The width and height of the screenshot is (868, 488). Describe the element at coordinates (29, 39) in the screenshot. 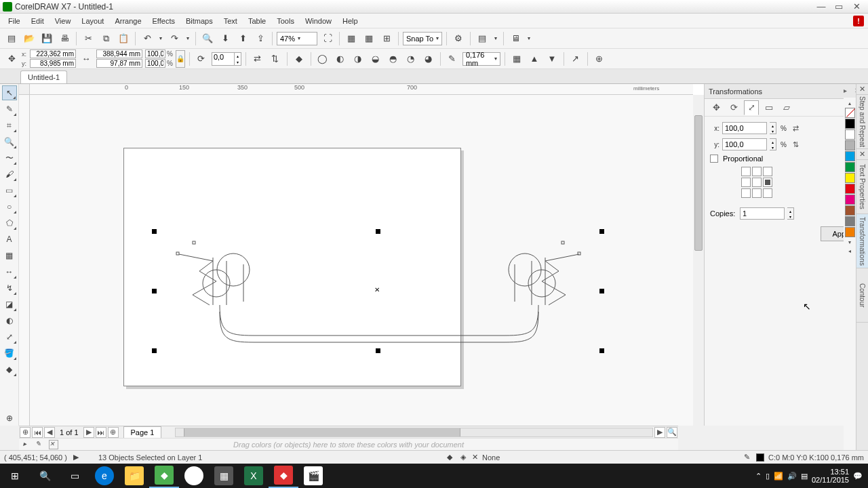

I see `open-button: 📂` at that location.